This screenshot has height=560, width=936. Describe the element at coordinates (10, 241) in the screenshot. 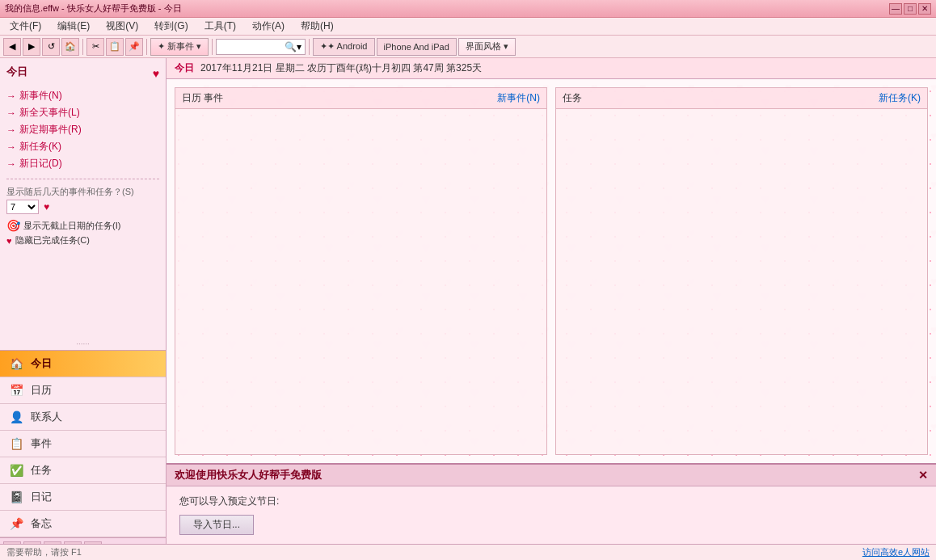

I see `heart-icon-check: ♥` at that location.